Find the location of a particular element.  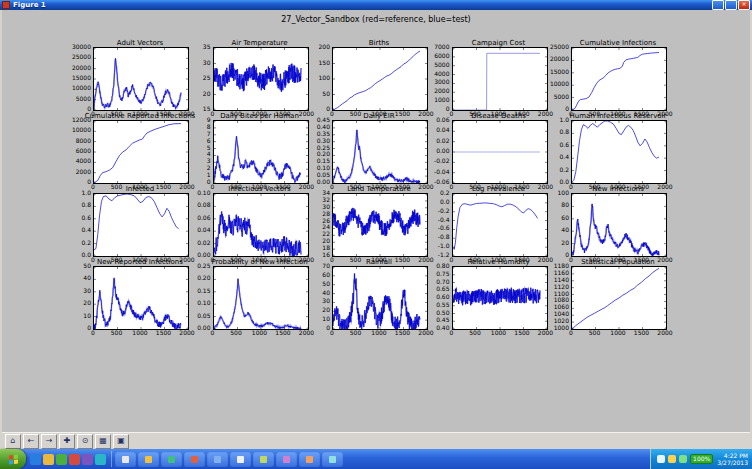

maximize-button is located at coordinates (731, 5).